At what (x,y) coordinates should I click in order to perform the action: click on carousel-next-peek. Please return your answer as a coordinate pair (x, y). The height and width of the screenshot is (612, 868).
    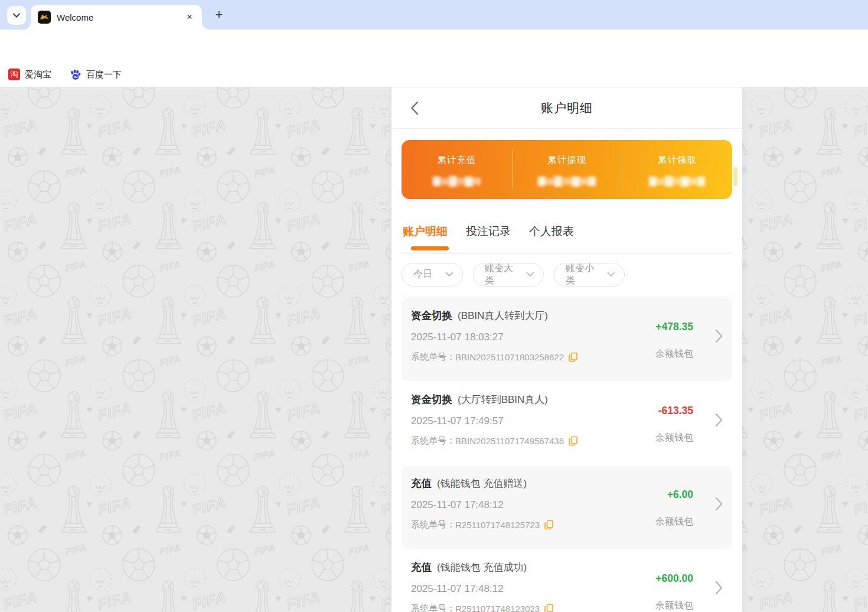
    Looking at the image, I should click on (736, 177).